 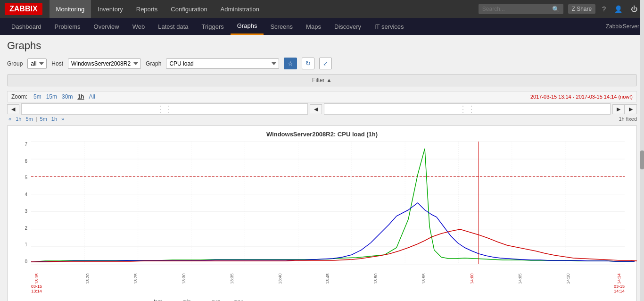 What do you see at coordinates (20, 161) in the screenshot?
I see `y-label-6: 6` at bounding box center [20, 161].